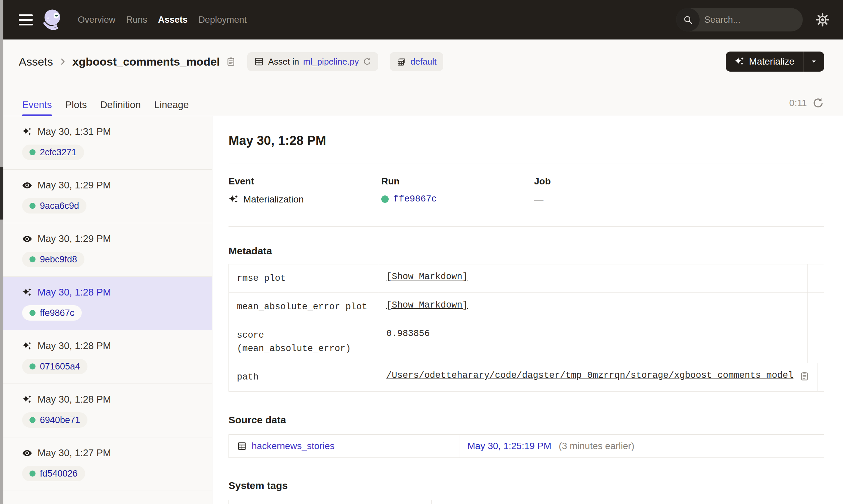 Image resolution: width=843 pixels, height=504 pixels. What do you see at coordinates (54, 473) in the screenshot?
I see `run-pill: fd540026` at bounding box center [54, 473].